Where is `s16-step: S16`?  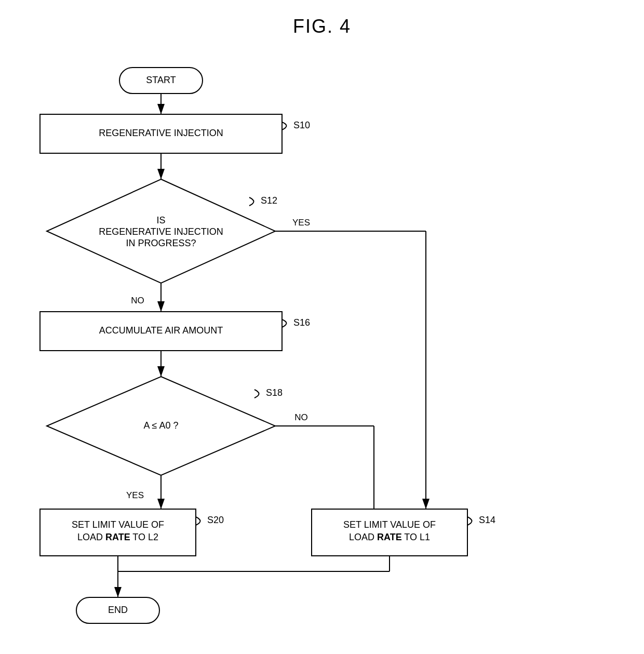
s16-step: S16 is located at coordinates (302, 323).